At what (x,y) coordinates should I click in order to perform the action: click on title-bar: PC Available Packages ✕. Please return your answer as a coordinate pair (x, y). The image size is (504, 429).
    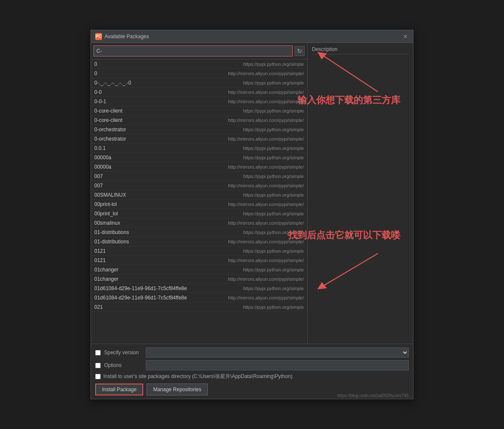
    Looking at the image, I should click on (252, 37).